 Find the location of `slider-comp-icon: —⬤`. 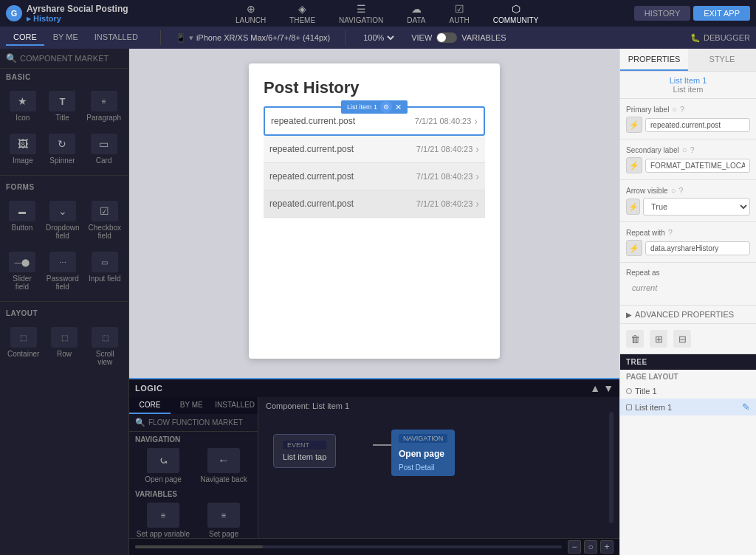

slider-comp-icon: —⬤ is located at coordinates (22, 262).